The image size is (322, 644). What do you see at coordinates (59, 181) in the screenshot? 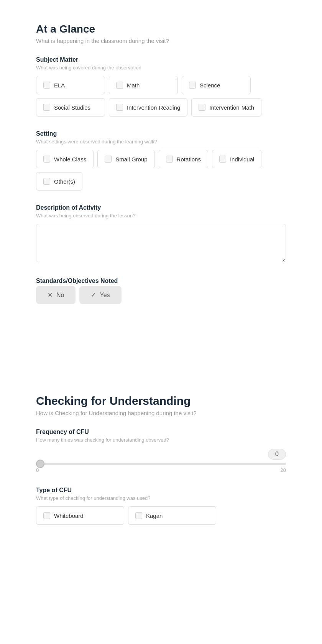
I see `setting-others: Other(s)` at bounding box center [59, 181].